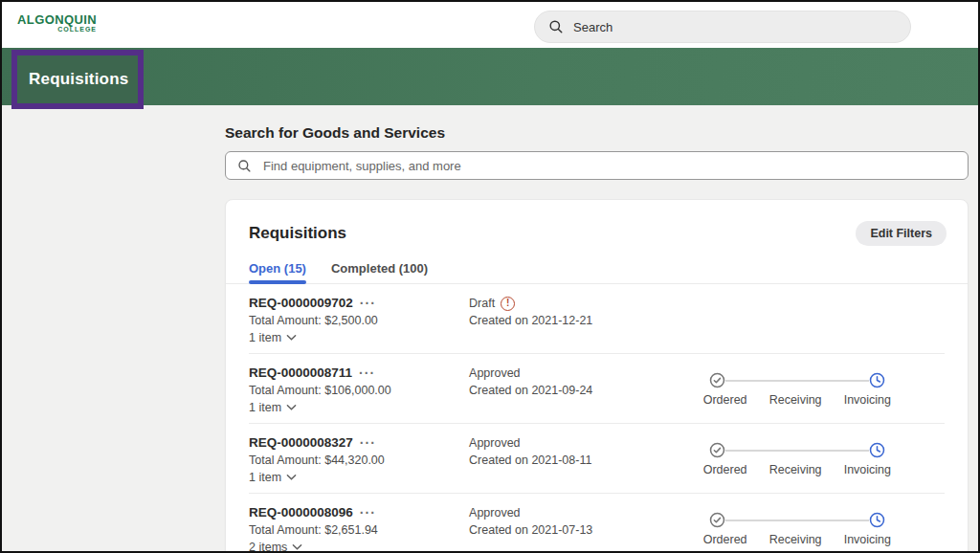 Image resolution: width=980 pixels, height=553 pixels. I want to click on card-title: Requisitions, so click(298, 233).